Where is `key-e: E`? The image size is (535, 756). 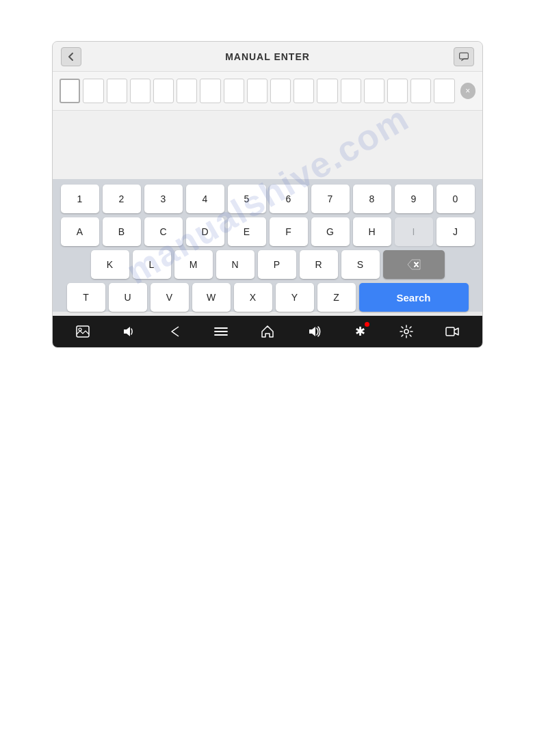
key-e: E is located at coordinates (247, 232).